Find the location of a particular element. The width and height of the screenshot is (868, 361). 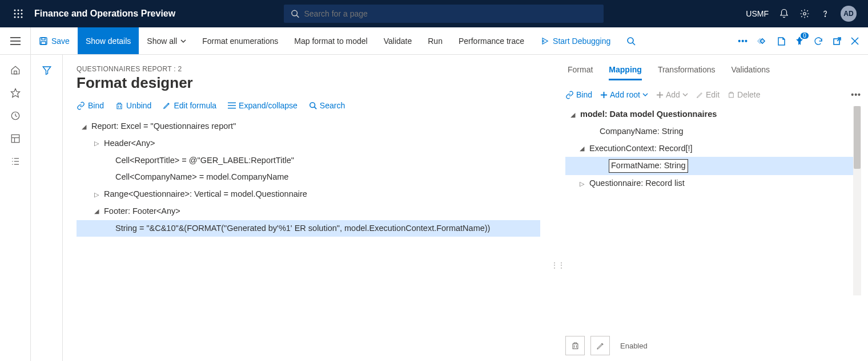

format-enumerations-button: Format enumerations is located at coordinates (240, 41).